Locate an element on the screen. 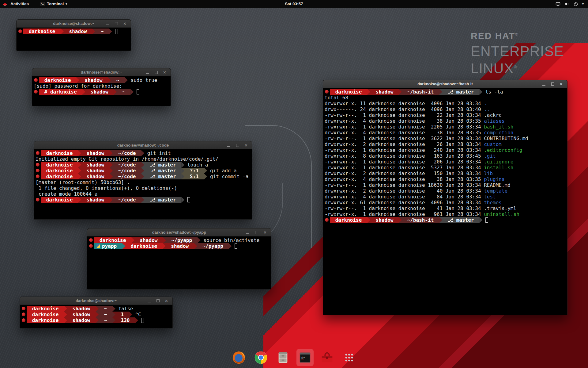 The height and width of the screenshot is (368, 588). window-controls is located at coordinates (239, 145).